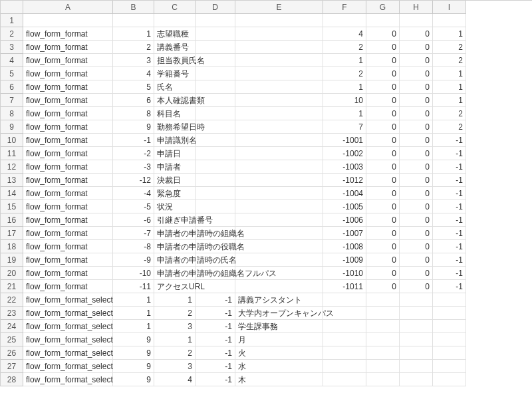  I want to click on cell-1-C, so click(175, 21).